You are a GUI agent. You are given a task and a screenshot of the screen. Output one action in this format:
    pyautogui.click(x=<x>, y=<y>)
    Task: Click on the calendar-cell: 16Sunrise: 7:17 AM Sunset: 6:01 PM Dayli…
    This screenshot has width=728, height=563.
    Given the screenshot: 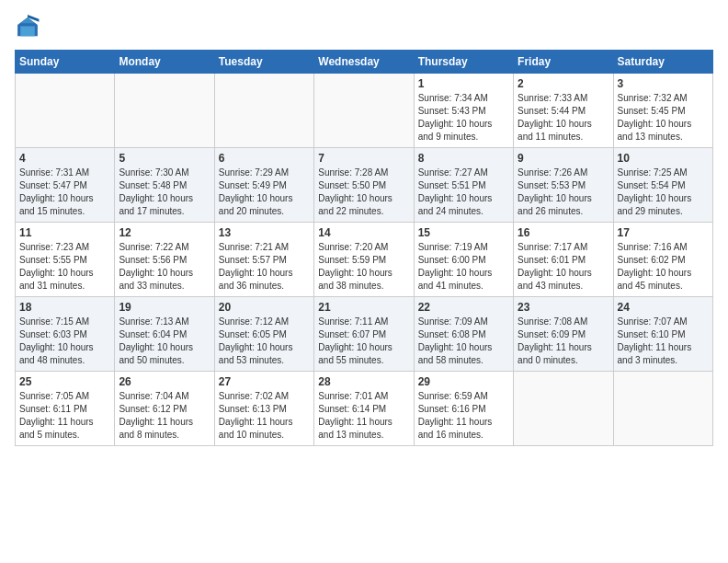 What is the action you would take?
    pyautogui.click(x=563, y=259)
    